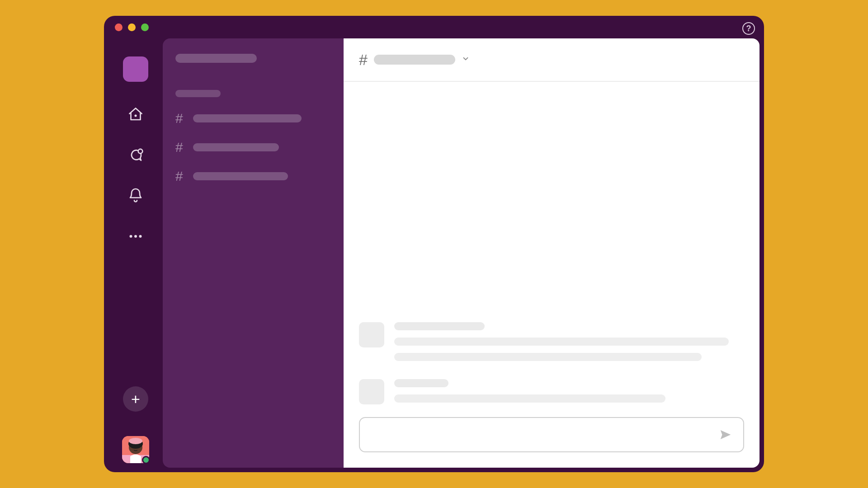  Describe the element at coordinates (466, 60) in the screenshot. I see `chevron-down-icon` at that location.